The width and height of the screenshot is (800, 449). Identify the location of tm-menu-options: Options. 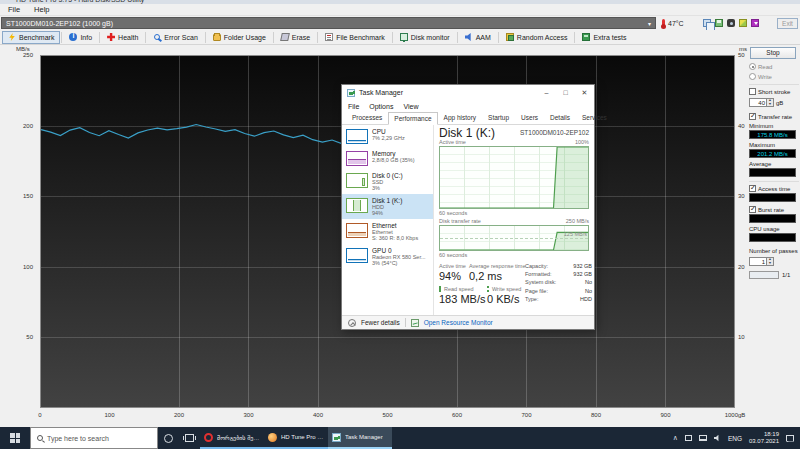
(381, 106).